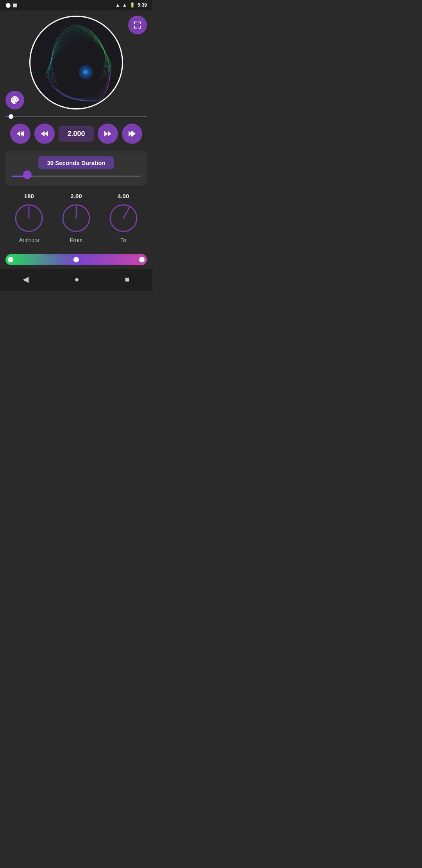 This screenshot has width=422, height=868. What do you see at coordinates (76, 62) in the screenshot?
I see `canvas-area` at bounding box center [76, 62].